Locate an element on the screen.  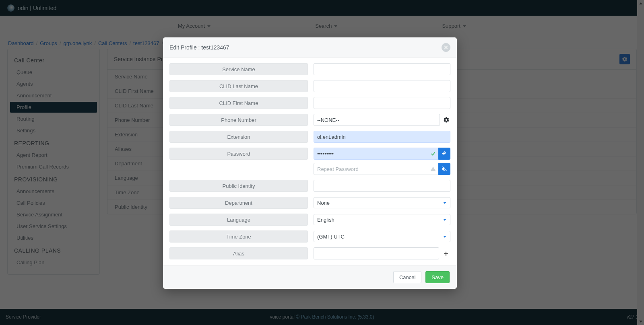
input-alias is located at coordinates (376, 253).